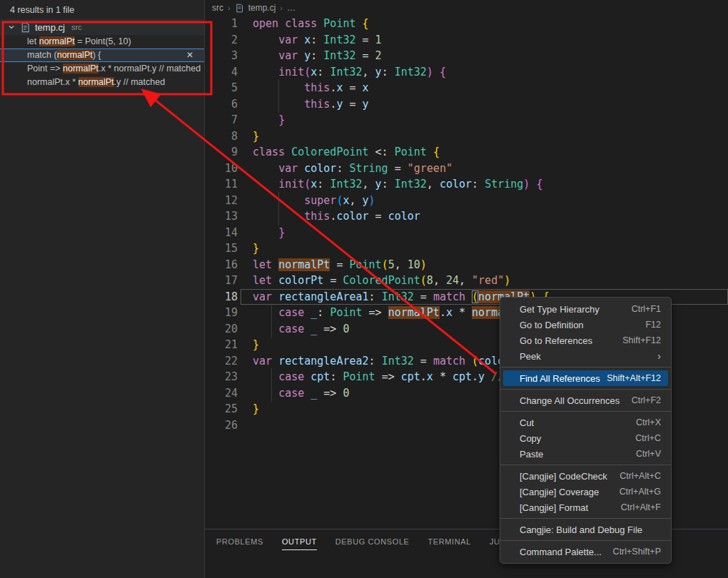 The height and width of the screenshot is (578, 728). I want to click on search-result-row: Point => normalPt.x * normalPt.y // matc…, so click(102, 69).